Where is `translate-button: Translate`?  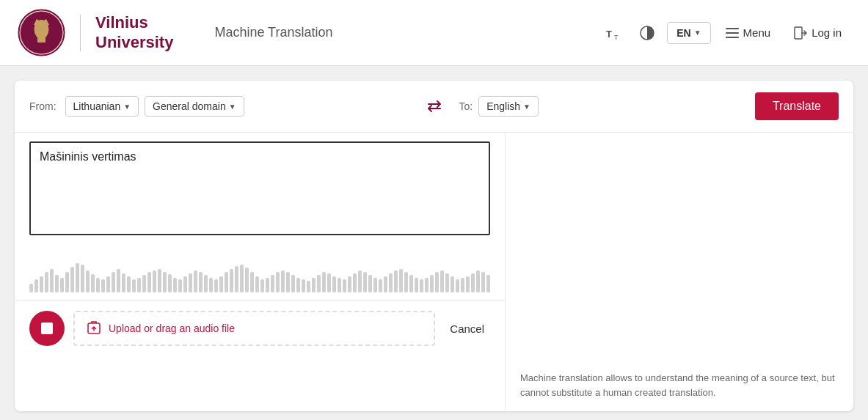
translate-button: Translate is located at coordinates (797, 106).